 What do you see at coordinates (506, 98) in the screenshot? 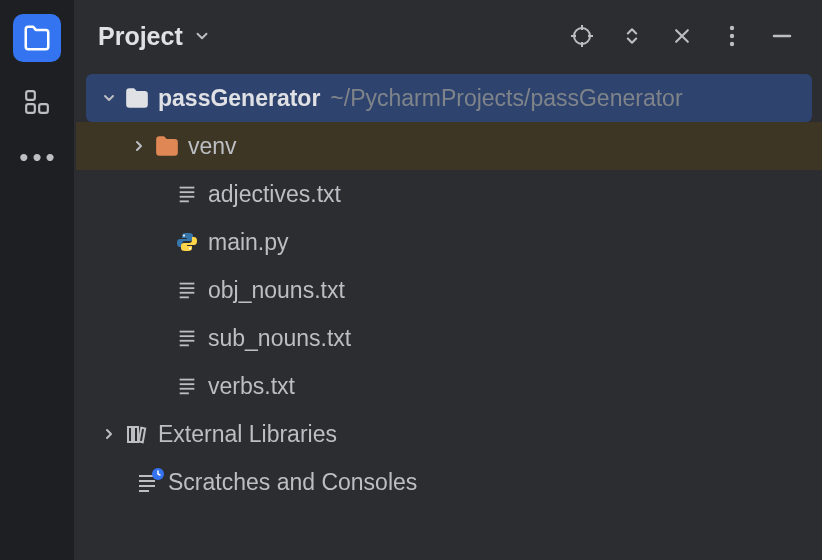
I see `project-path: ~/PycharmProjects/passGenerator` at bounding box center [506, 98].